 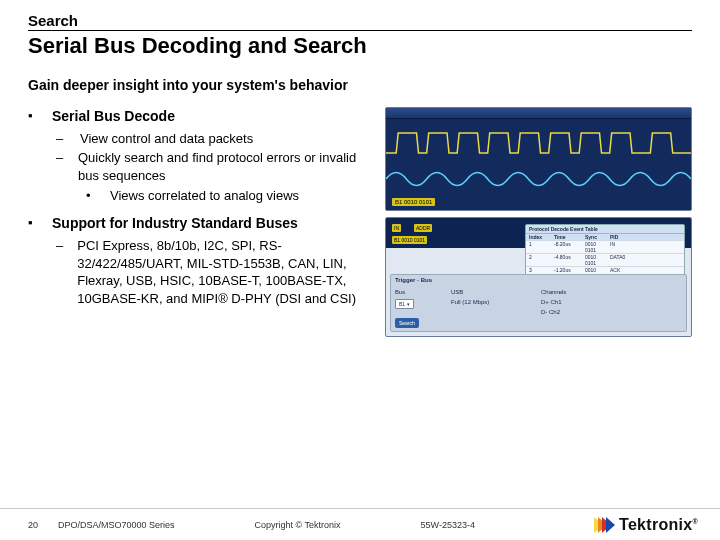 What do you see at coordinates (621, 237) in the screenshot?
I see `table-header: PID` at bounding box center [621, 237].